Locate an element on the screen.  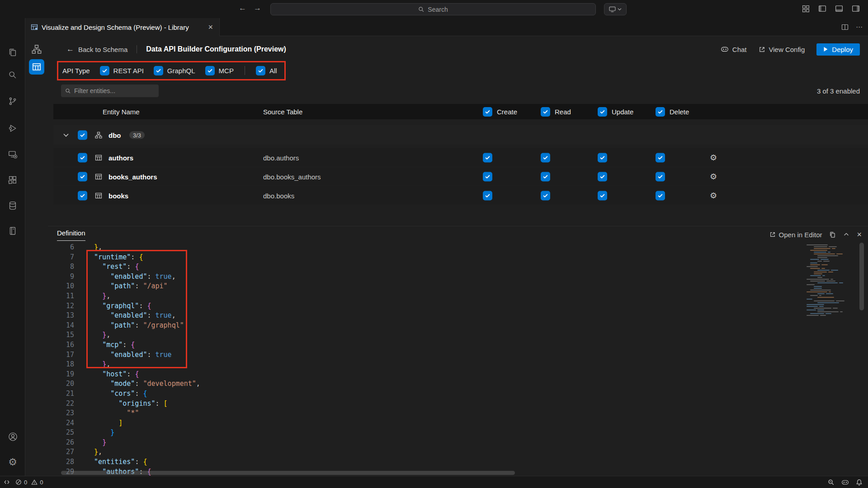
editor-code: }, "runtime": { "rest": { "enabled": tru… is located at coordinates (143, 360).